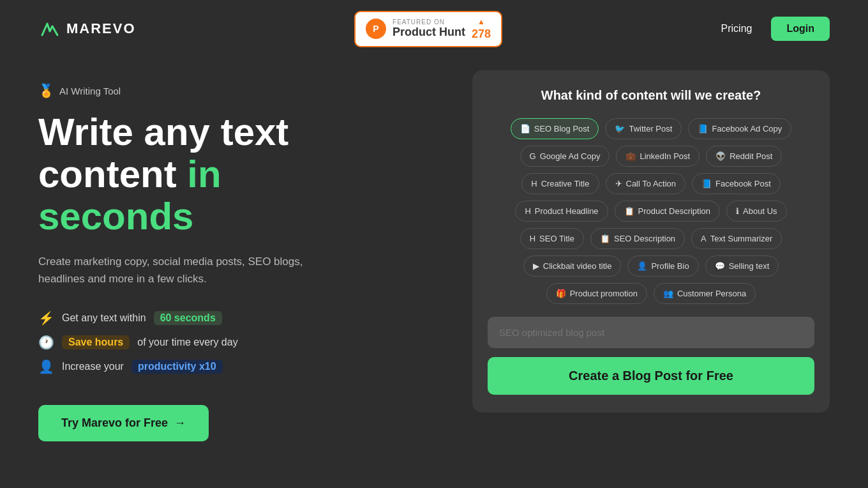  Describe the element at coordinates (565, 156) in the screenshot. I see `content-type-tag: GGoogle Ad Copy` at that location.